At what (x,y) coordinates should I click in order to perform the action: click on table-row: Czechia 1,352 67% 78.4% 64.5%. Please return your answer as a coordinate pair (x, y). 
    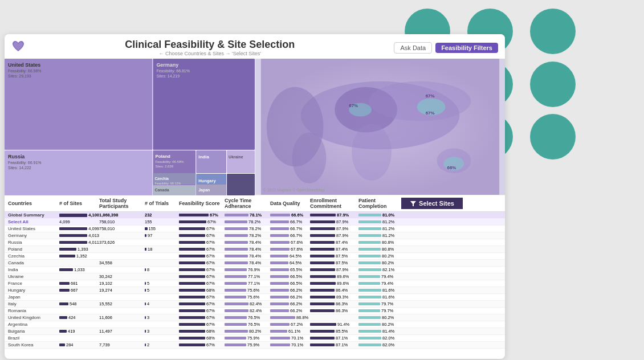
    Looking at the image, I should click on (255, 256).